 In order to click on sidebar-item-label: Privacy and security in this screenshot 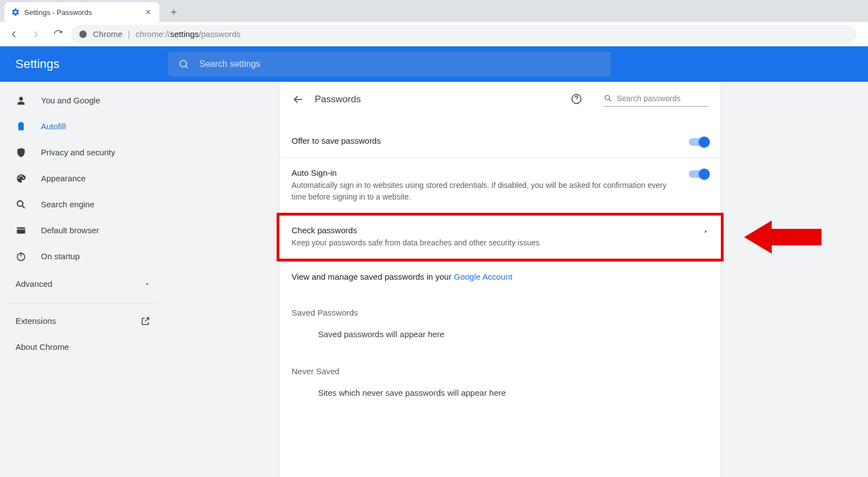, I will do `click(78, 153)`.